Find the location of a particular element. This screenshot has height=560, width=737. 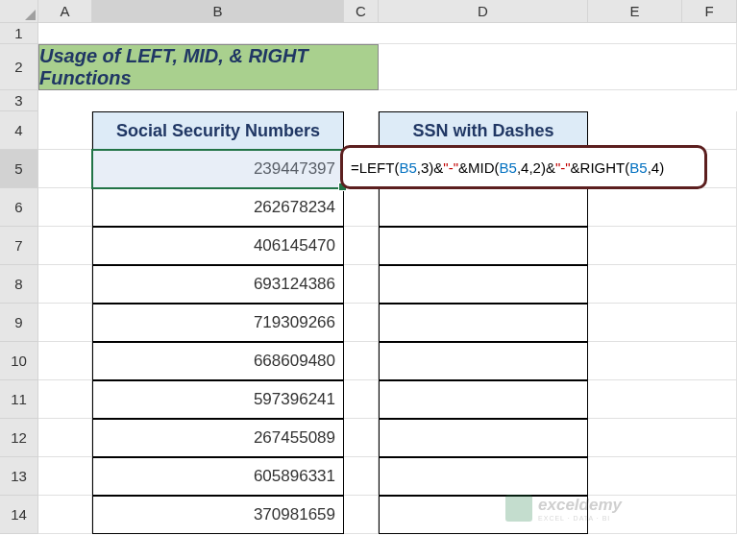

cell-d12 is located at coordinates (483, 438).